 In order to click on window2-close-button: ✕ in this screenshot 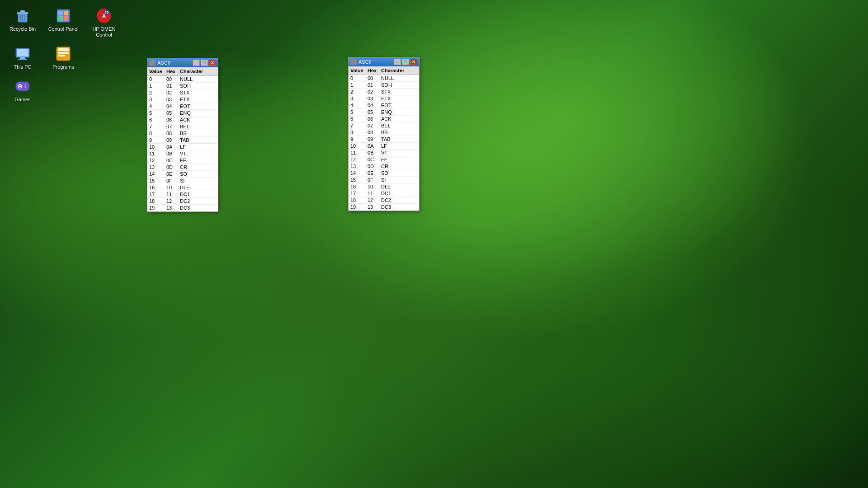, I will do `click(414, 62)`.